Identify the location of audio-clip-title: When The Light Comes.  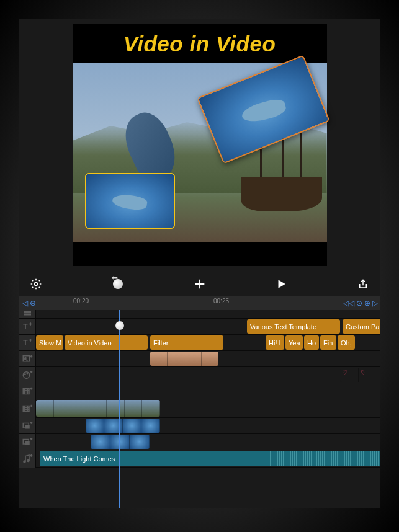
(79, 459).